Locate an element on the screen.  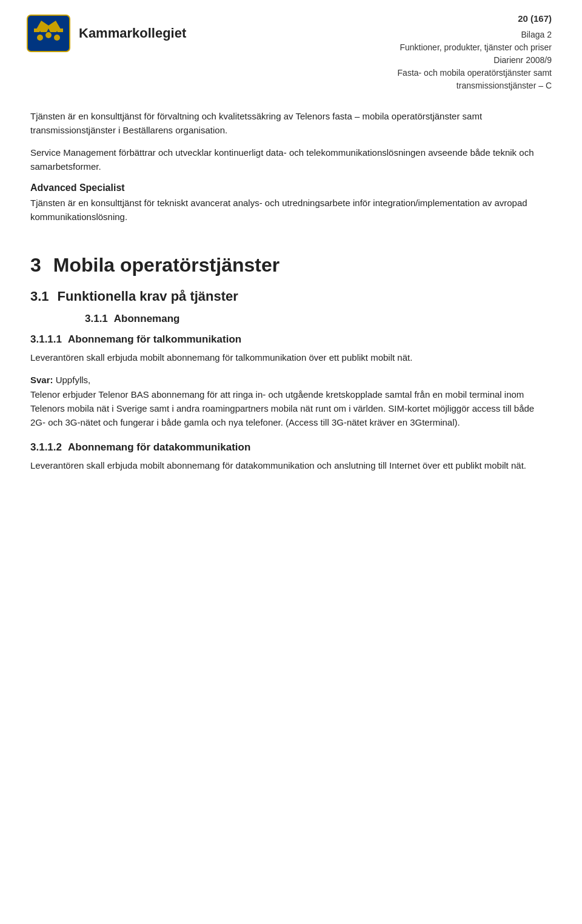
header-line5: transmissionstjänster – C is located at coordinates (475, 86).